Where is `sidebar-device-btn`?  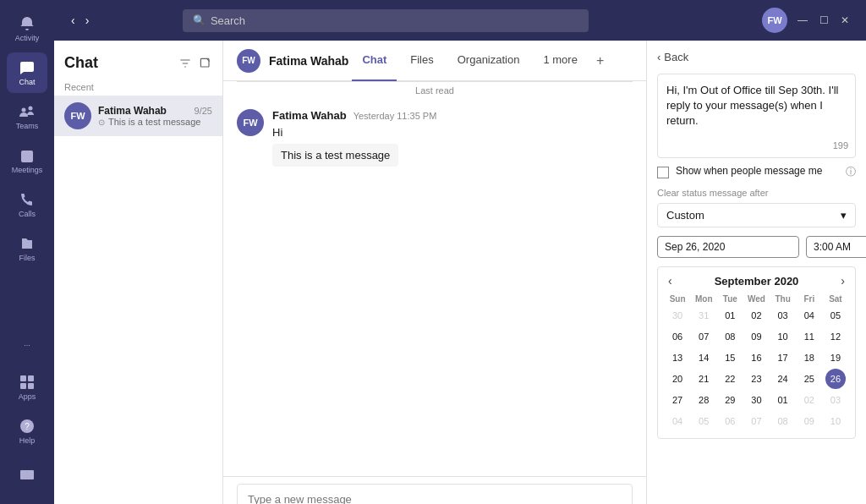 sidebar-device-btn is located at coordinates (27, 475).